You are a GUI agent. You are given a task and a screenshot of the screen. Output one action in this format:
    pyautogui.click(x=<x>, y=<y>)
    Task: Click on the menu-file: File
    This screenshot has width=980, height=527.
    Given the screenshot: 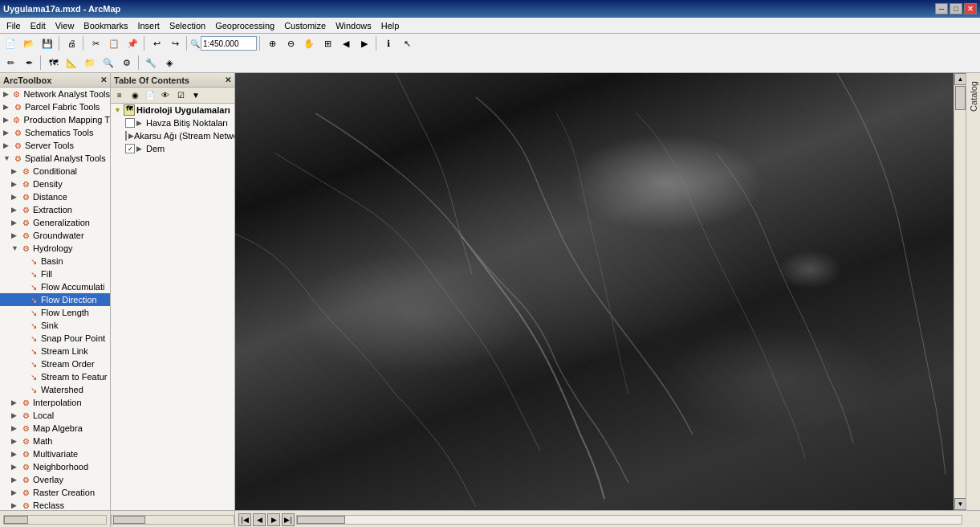 What is the action you would take?
    pyautogui.click(x=14, y=26)
    